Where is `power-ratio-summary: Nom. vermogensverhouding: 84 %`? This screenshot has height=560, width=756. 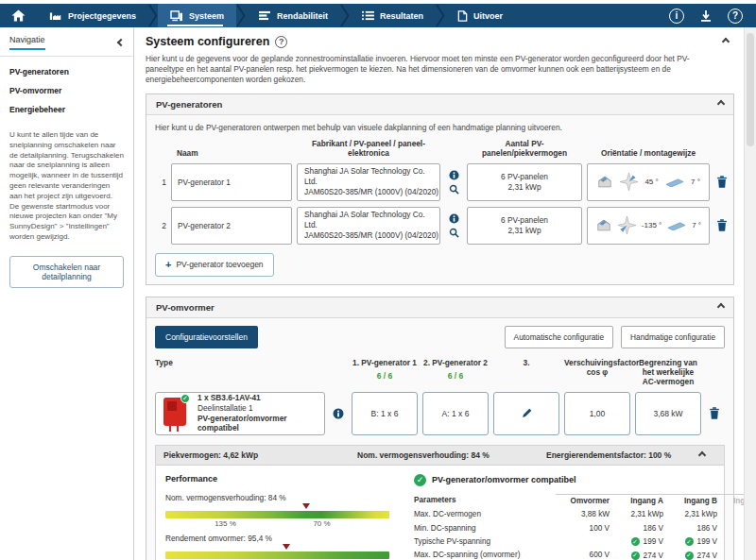
power-ratio-summary: Nom. vermogensverhouding: 84 % is located at coordinates (452, 455).